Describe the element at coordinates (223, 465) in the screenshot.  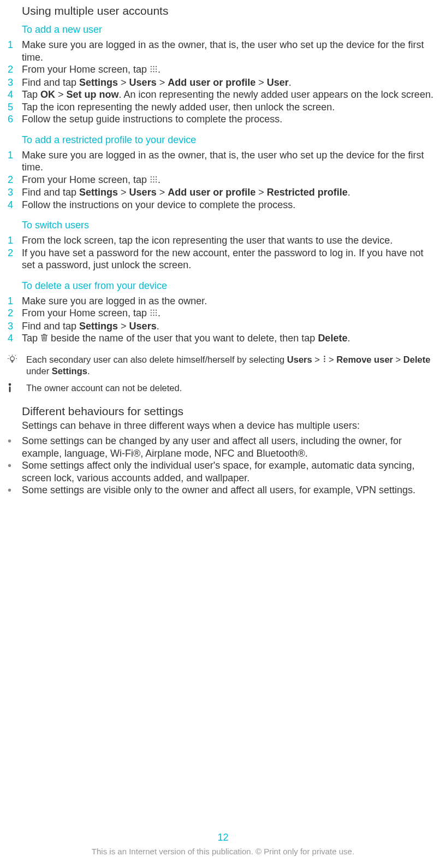
I see `behaviours-bullets: Some settings can be changed by any user…` at that location.